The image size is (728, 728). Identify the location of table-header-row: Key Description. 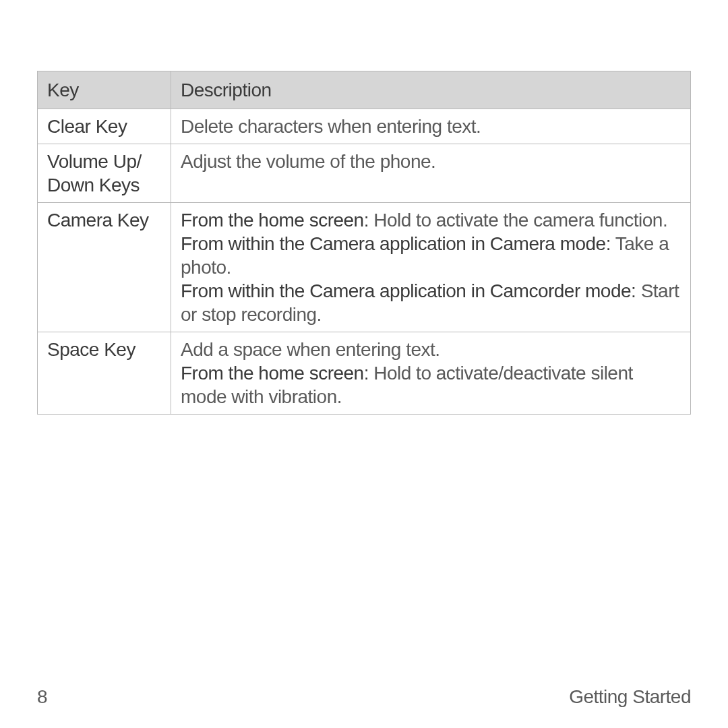
(364, 90).